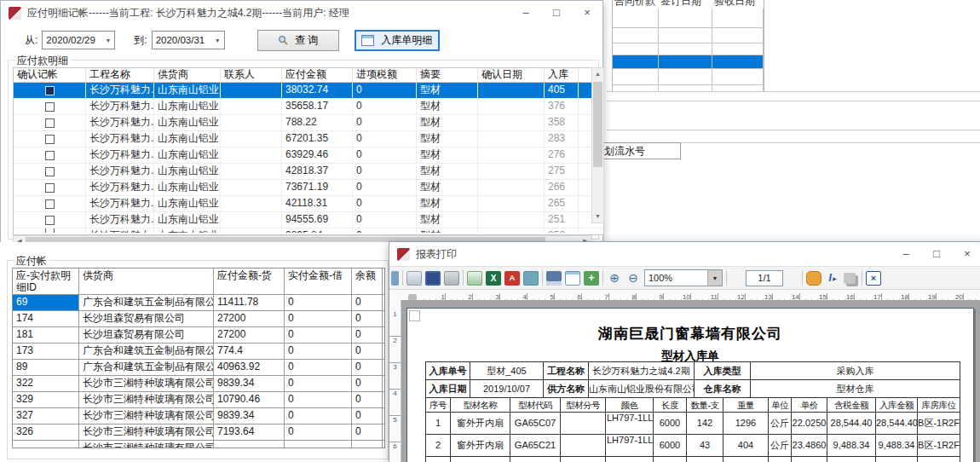  Describe the element at coordinates (598, 217) in the screenshot. I see `scroll-down-icon: ▼` at that location.